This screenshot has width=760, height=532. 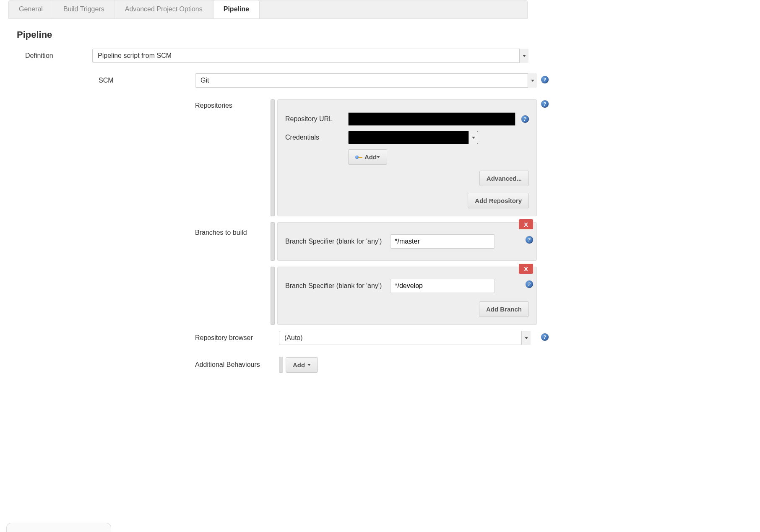 I want to click on tab-pipeline: Pipeline, so click(x=237, y=9).